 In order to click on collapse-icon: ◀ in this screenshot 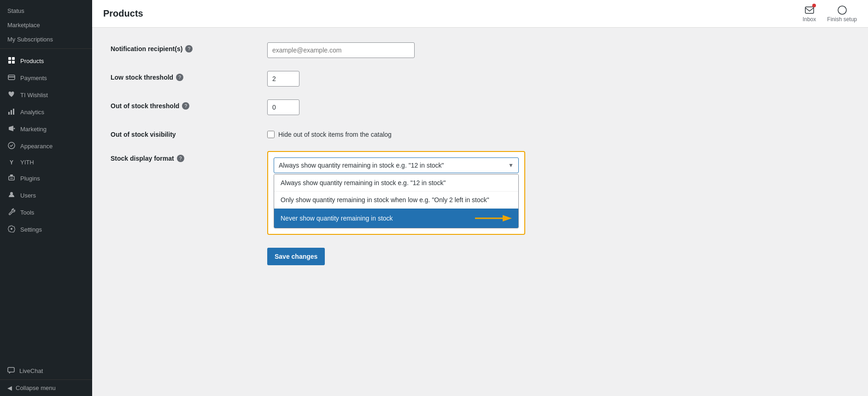, I will do `click(10, 388)`.